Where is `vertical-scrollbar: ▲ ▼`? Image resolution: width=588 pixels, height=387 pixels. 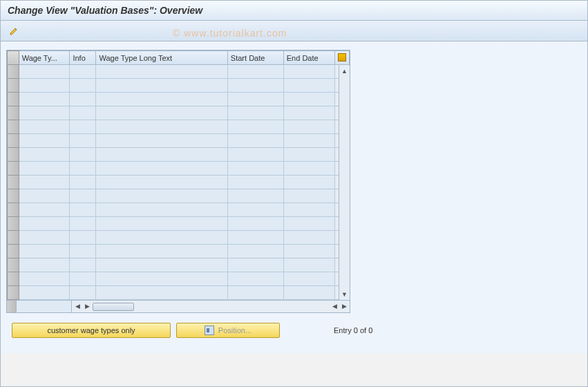 vertical-scrollbar: ▲ ▼ is located at coordinates (344, 182).